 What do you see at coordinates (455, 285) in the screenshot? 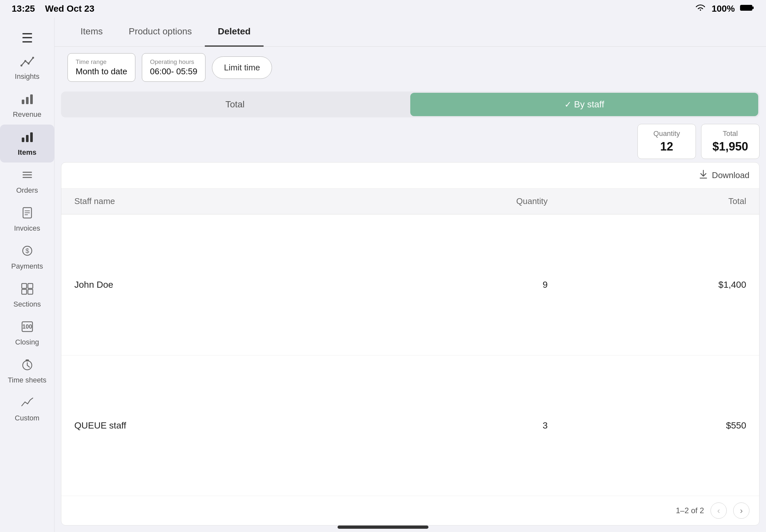
I see `cell-quantity: 9` at bounding box center [455, 285].